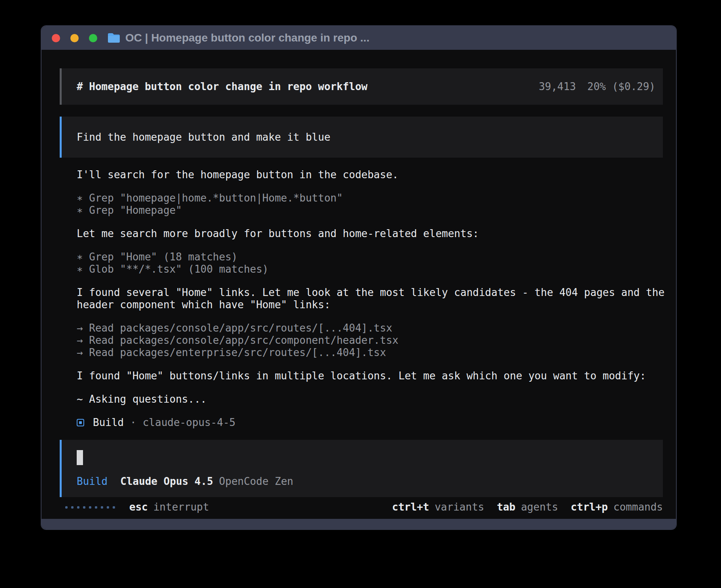 The width and height of the screenshot is (721, 588). I want to click on session-title: # Homepage button color change in repo w…, so click(222, 87).